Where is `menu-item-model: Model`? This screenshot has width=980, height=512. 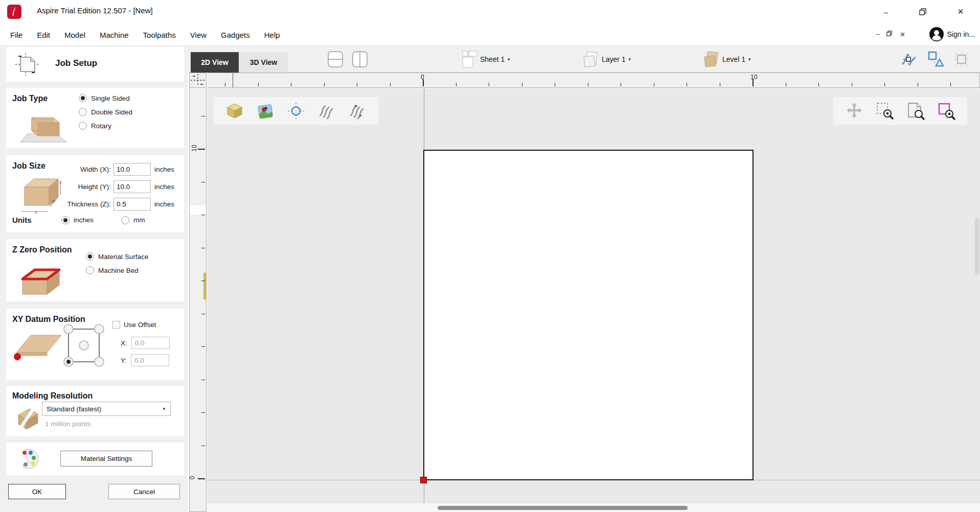 menu-item-model: Model is located at coordinates (75, 35).